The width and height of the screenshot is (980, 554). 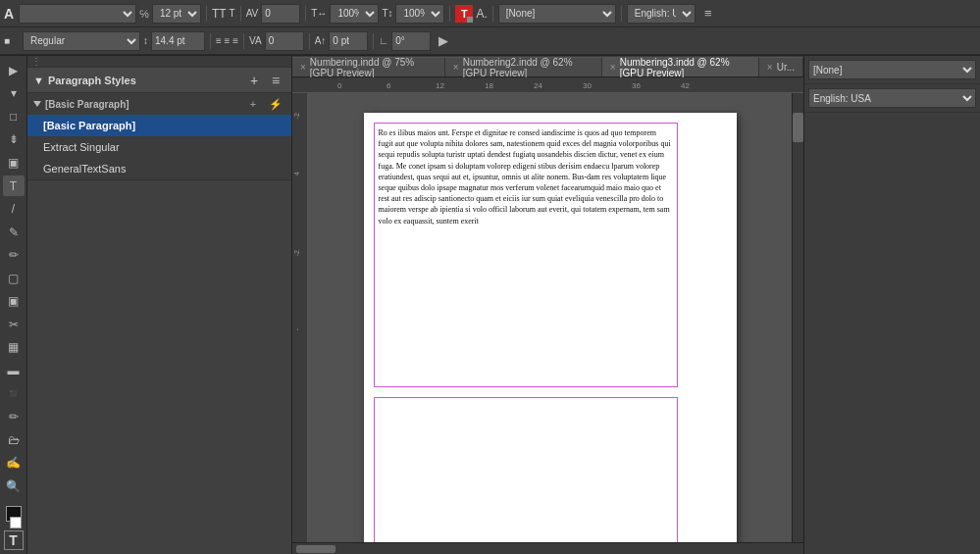 What do you see at coordinates (39, 80) in the screenshot?
I see `panel-collapse-arrow: ▼` at bounding box center [39, 80].